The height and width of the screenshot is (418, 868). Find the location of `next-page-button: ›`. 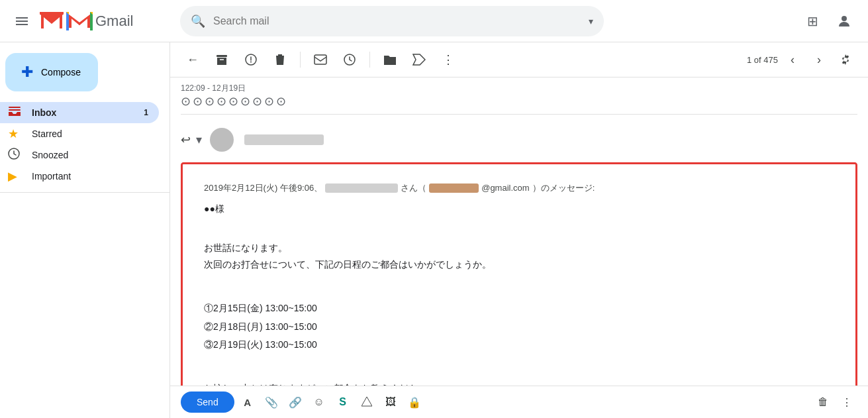

next-page-button: › is located at coordinates (819, 60).